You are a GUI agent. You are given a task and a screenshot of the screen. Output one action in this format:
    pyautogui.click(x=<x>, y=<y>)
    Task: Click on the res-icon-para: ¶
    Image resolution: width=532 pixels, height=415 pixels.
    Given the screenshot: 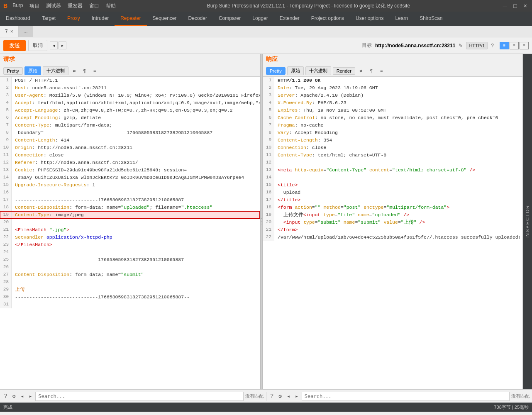 What is the action you would take?
    pyautogui.click(x=371, y=71)
    